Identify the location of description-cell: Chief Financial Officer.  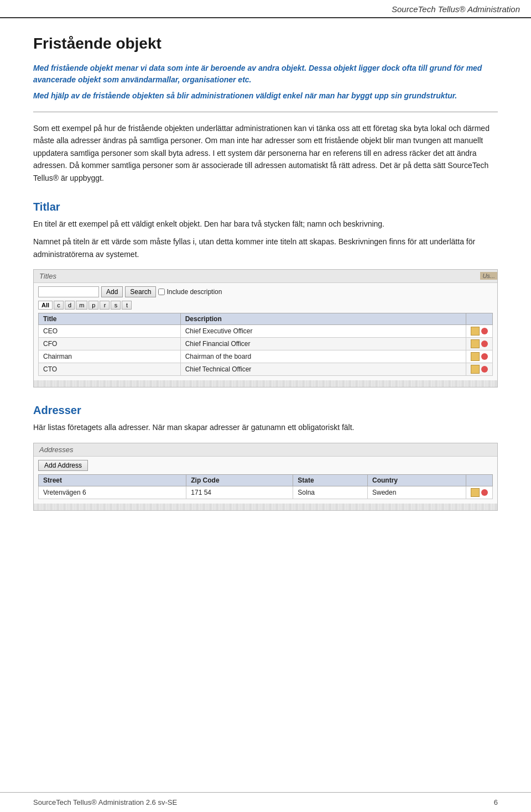
(323, 344).